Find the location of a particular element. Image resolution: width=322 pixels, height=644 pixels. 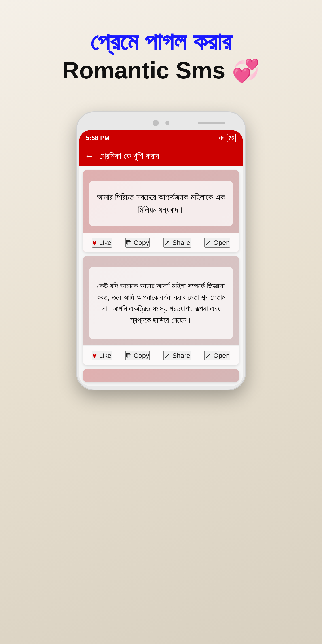

action-bar-2: ♥ Like ⧉ Copy ↗ Share ⤢ is located at coordinates (161, 356).